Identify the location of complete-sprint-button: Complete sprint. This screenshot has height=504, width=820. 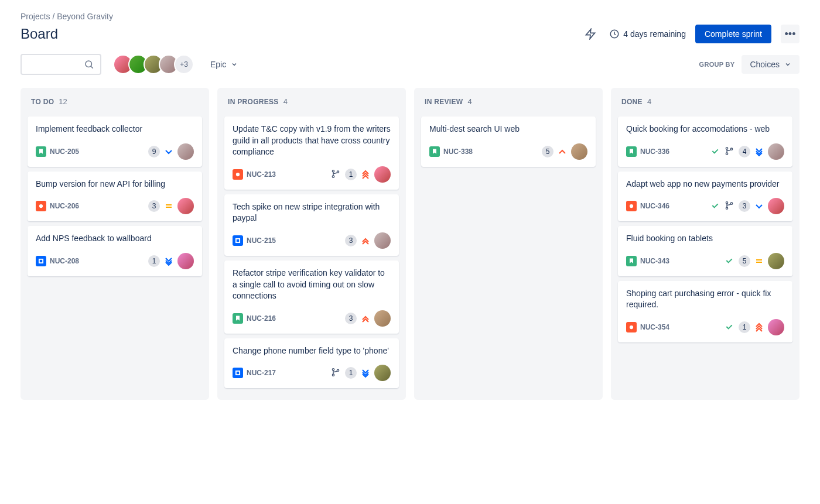
(733, 34).